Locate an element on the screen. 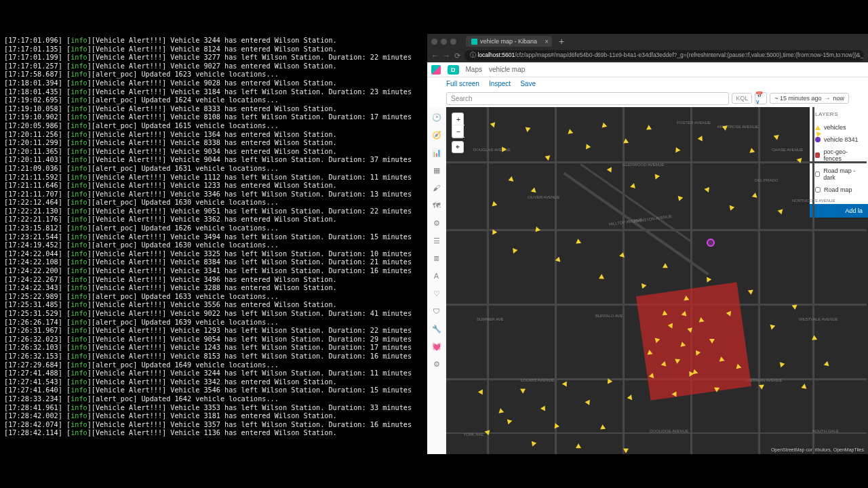 This screenshot has height=488, width=868. zoom-in-button: + is located at coordinates (458, 119).